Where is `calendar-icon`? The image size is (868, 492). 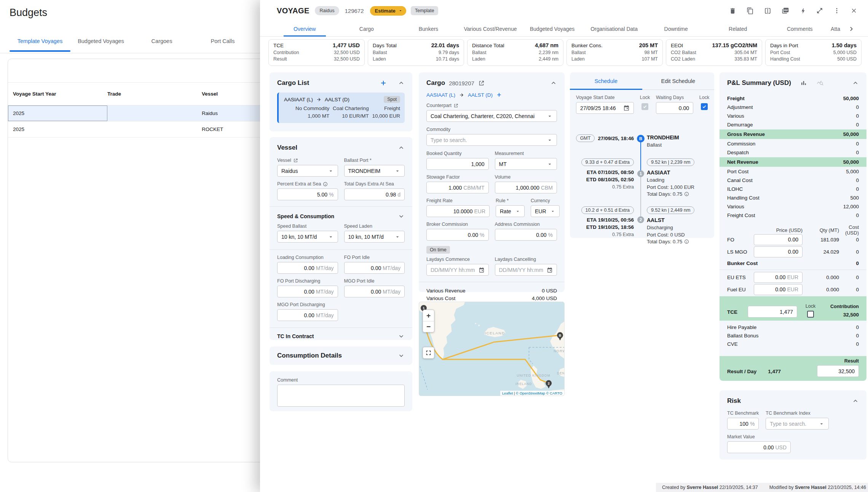 calendar-icon is located at coordinates (627, 108).